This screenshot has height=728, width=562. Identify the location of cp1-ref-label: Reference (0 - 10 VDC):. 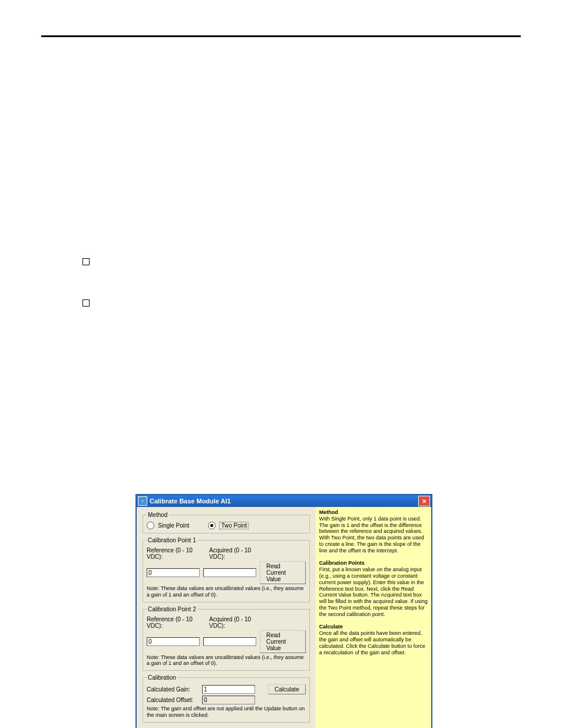
(176, 554).